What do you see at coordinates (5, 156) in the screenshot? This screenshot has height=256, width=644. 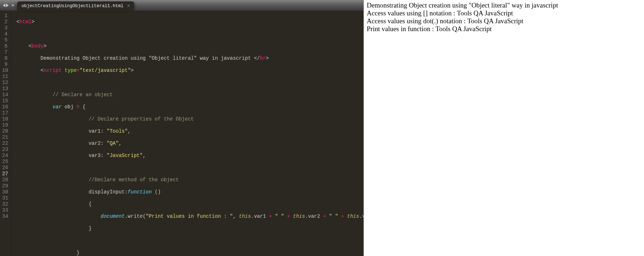 I see `line-number: 24` at bounding box center [5, 156].